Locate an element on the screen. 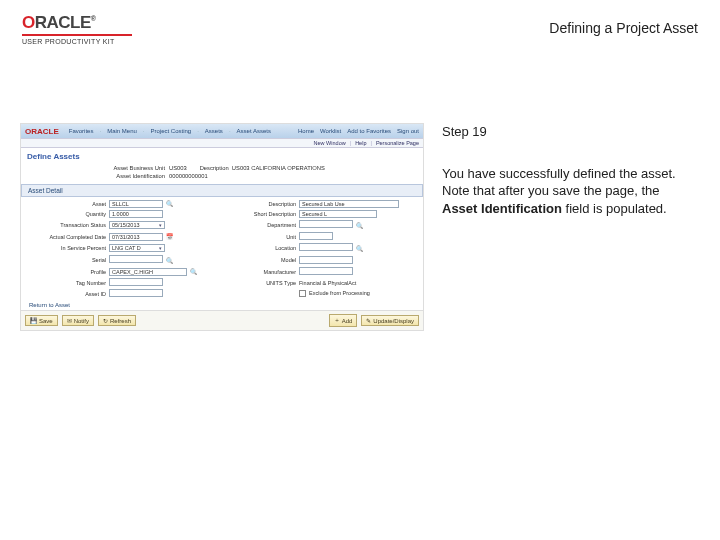 The height and width of the screenshot is (540, 720). brand-rest: RACLE is located at coordinates (63, 22).